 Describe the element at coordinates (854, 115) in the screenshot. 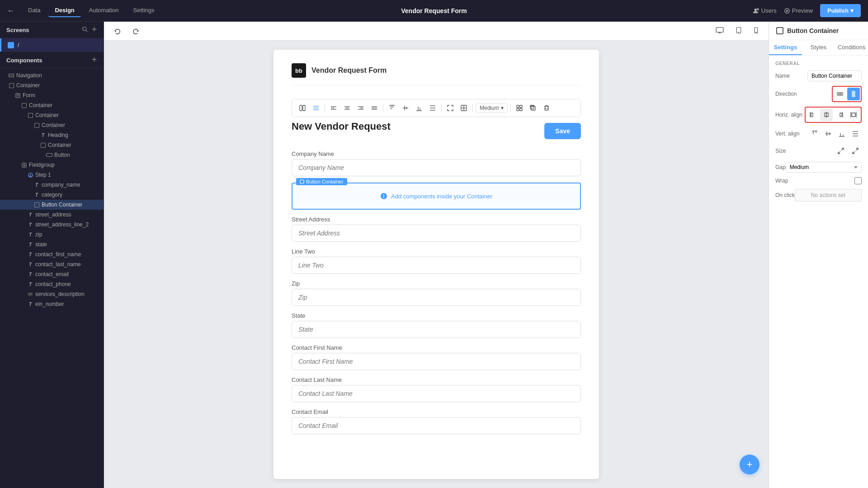

I see `align-stretch-button` at that location.